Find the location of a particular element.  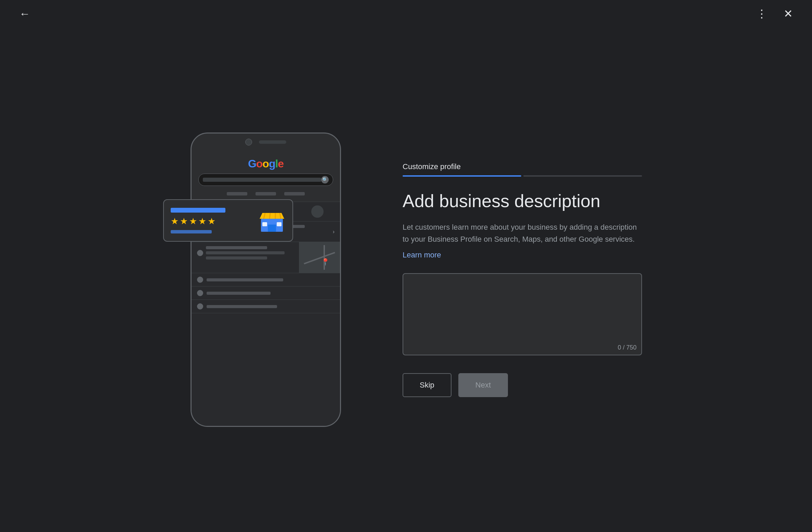

business-card-overlay: ★ ★ ★ ★ ★ is located at coordinates (228, 220).